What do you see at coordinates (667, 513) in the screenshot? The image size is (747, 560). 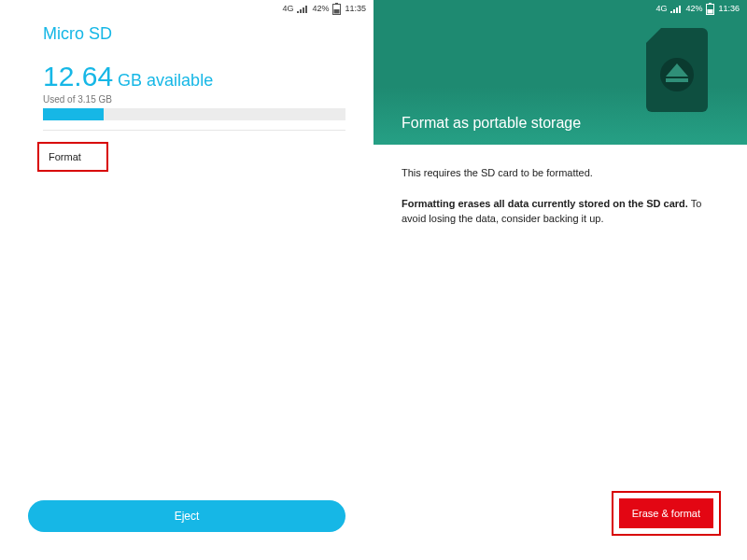 I see `erase-format-button: Erase & format` at bounding box center [667, 513].